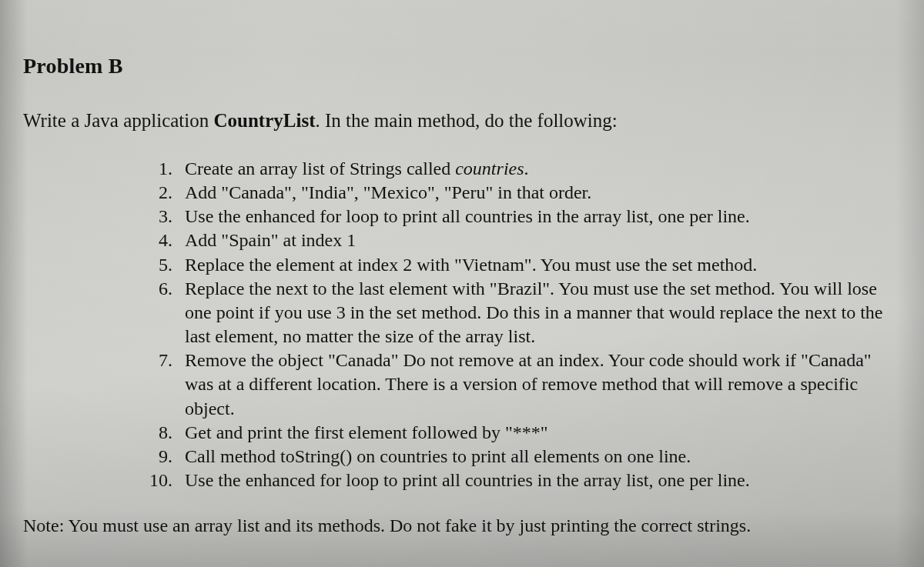 The width and height of the screenshot is (924, 567). What do you see at coordinates (320, 168) in the screenshot?
I see `step-text: Create an array list of Strings called` at bounding box center [320, 168].